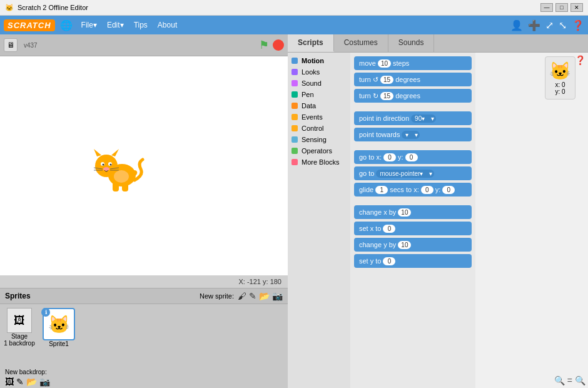 This screenshot has height=388, width=588. What do you see at coordinates (312, 117) in the screenshot?
I see `cat-events-label: Events` at bounding box center [312, 117].